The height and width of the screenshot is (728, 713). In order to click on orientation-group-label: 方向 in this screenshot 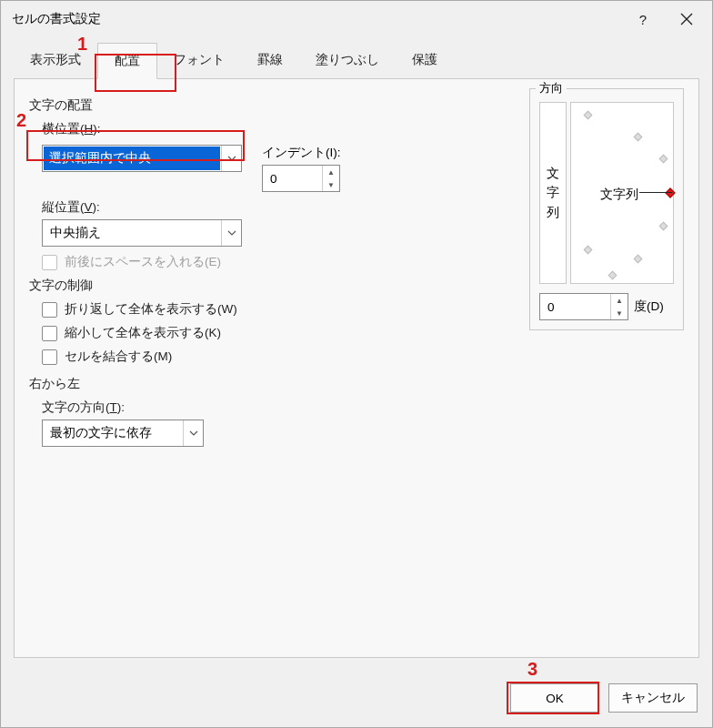, I will do `click(551, 88)`.